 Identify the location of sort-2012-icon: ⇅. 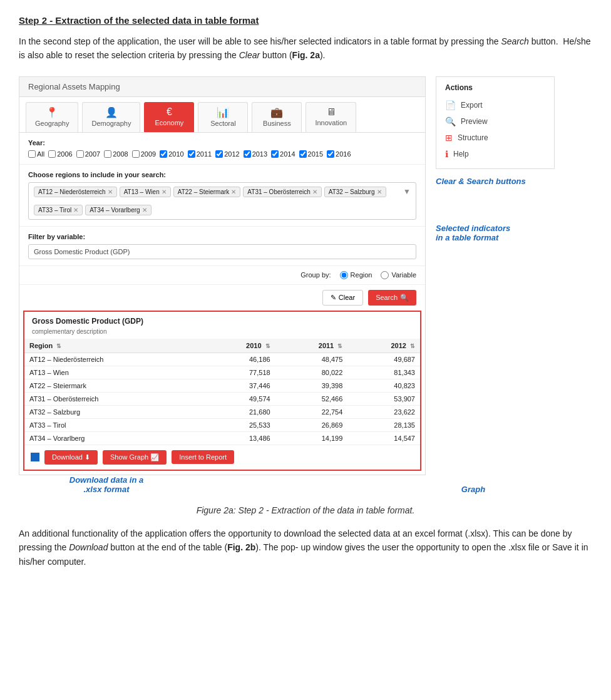
(413, 346).